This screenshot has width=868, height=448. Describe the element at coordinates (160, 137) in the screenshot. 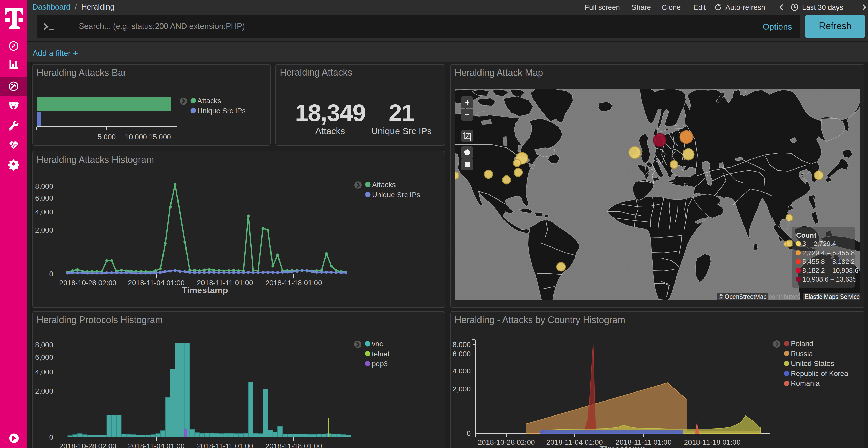

I see `svg-text: 15,000` at that location.